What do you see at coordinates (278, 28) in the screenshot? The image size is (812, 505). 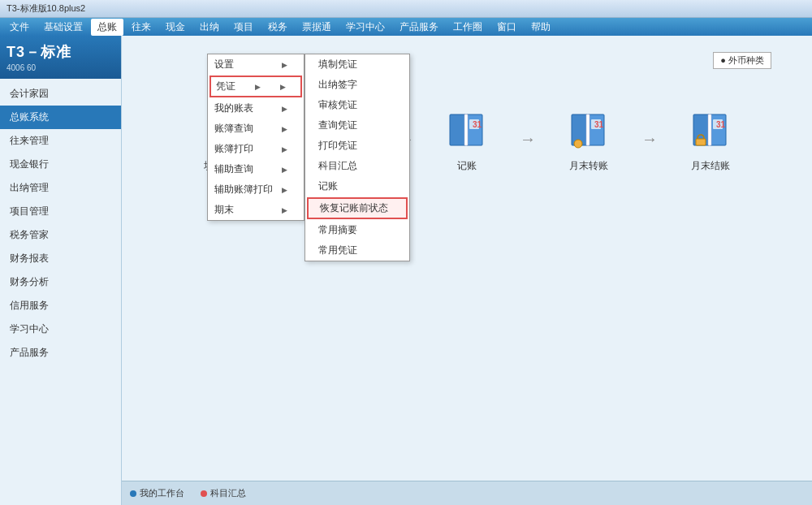 I see `menu-tax: 税务` at bounding box center [278, 28].